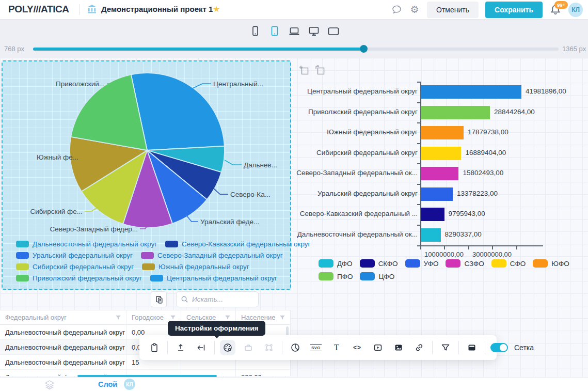 The image size is (588, 391). I want to click on tooltip: Настройки оформления, so click(217, 329).